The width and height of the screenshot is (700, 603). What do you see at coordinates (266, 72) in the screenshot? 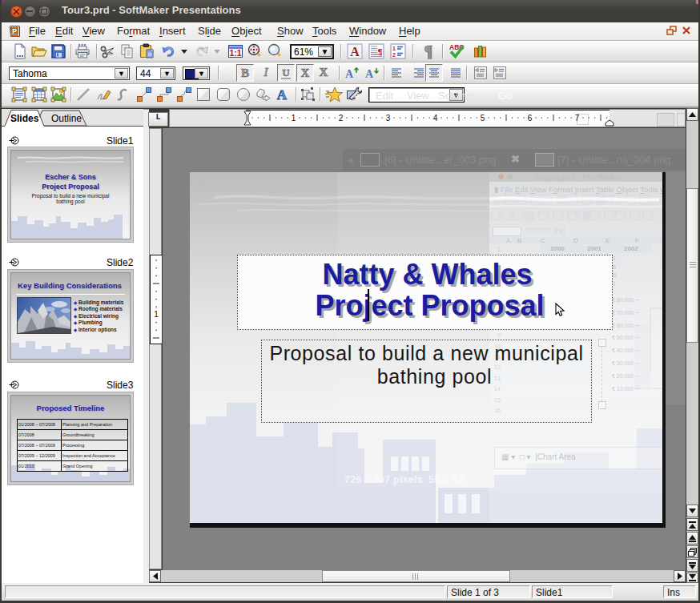
I see `svg-text: I` at bounding box center [266, 72].